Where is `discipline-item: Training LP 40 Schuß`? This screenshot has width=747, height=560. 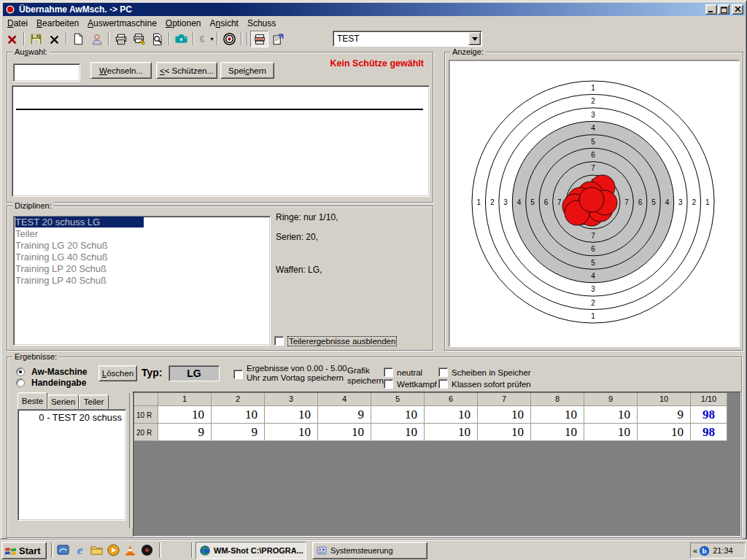 discipline-item: Training LP 40 Schuß is located at coordinates (142, 281).